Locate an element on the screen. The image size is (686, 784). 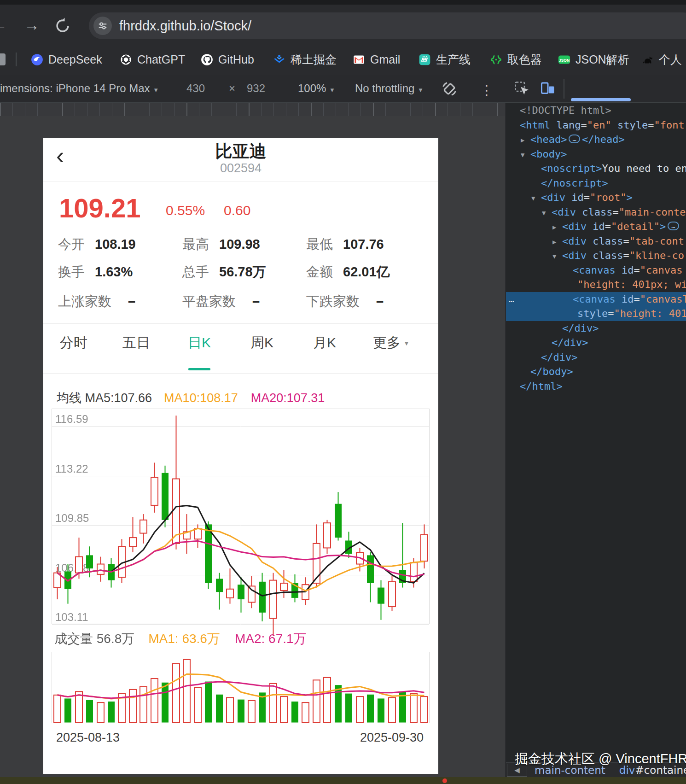
devtools-tree-line-12: <canvas id="canvas is located at coordinates (596, 270).